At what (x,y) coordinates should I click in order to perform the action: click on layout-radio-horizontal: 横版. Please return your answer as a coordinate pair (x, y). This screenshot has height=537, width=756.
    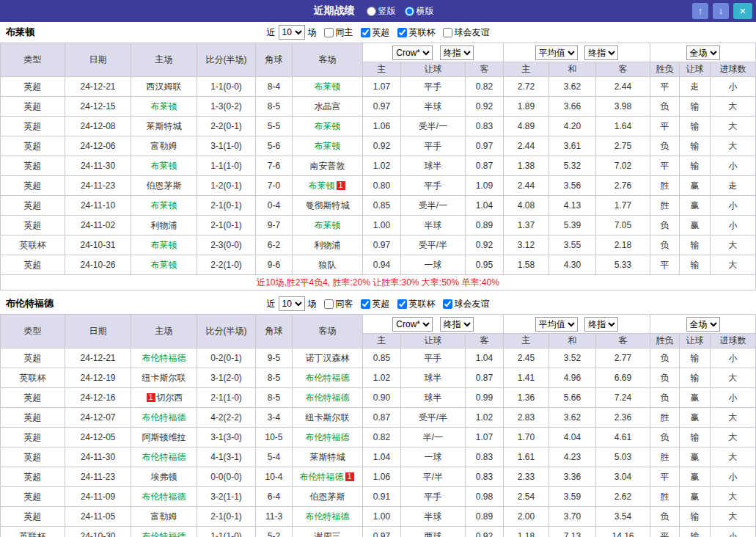
    Looking at the image, I should click on (419, 12).